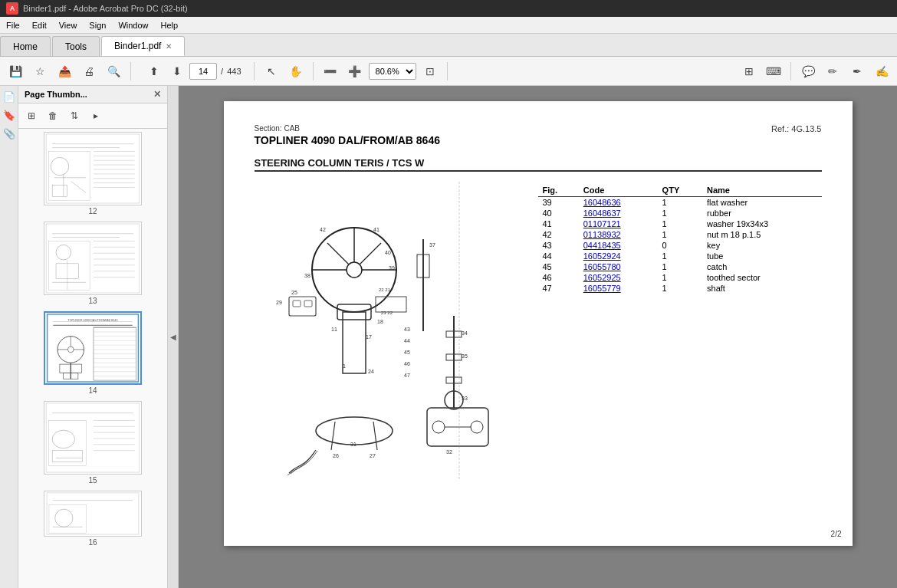  What do you see at coordinates (618, 267) in the screenshot?
I see `cell-code: 16055780` at bounding box center [618, 267].